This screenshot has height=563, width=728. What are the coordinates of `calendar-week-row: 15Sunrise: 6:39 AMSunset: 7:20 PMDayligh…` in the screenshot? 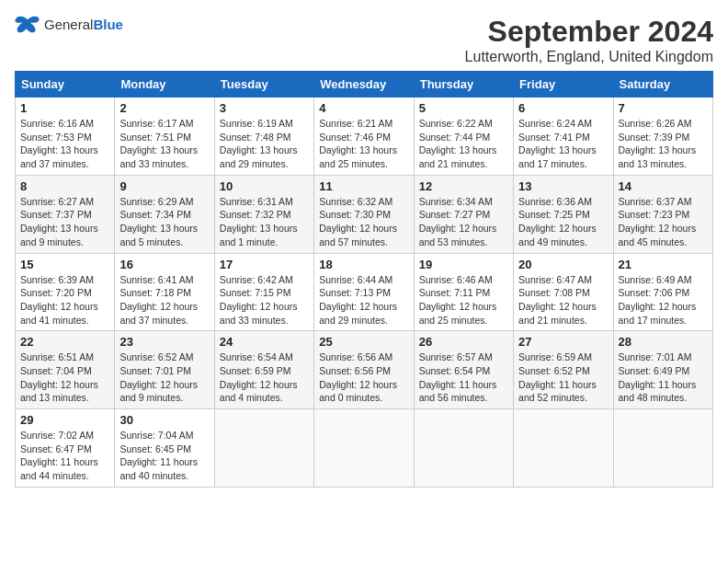 It's located at (364, 293).